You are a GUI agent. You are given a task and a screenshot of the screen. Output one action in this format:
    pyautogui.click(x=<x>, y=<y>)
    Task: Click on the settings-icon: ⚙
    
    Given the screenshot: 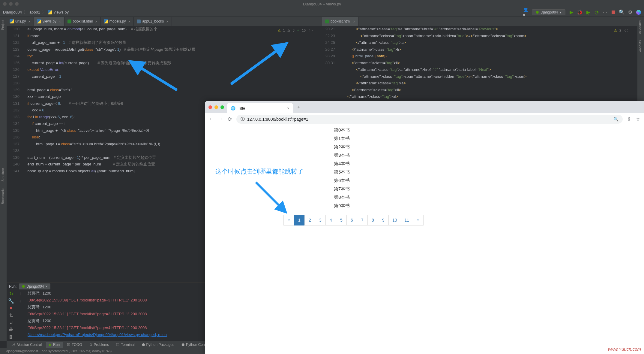 What is the action you would take?
    pyautogui.click(x=630, y=12)
    